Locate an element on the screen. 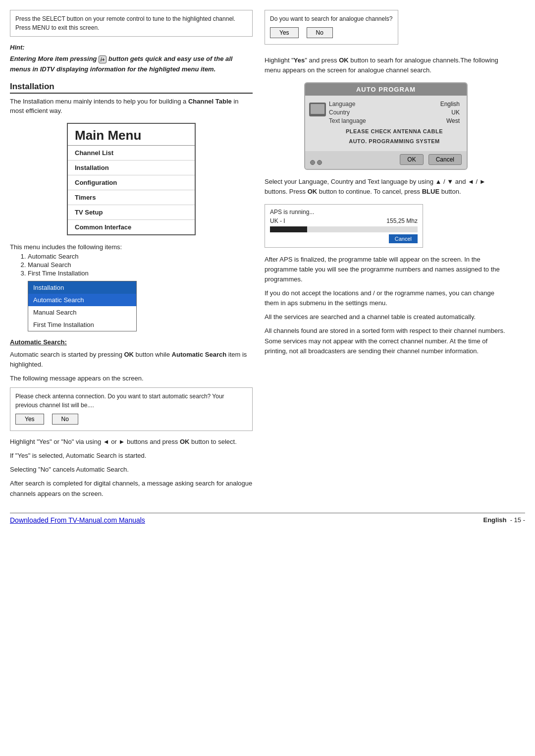 The height and width of the screenshot is (756, 535). main-menu-title: Main Menu is located at coordinates (131, 135).